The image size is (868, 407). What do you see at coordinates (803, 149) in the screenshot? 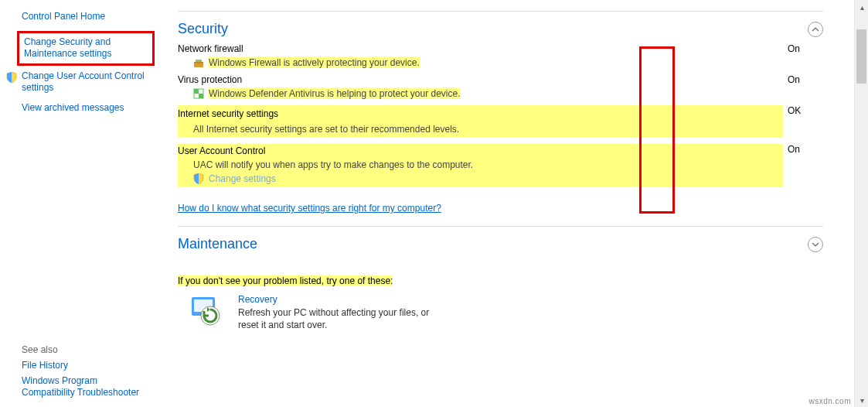
I see `uac-status: On` at bounding box center [803, 149].